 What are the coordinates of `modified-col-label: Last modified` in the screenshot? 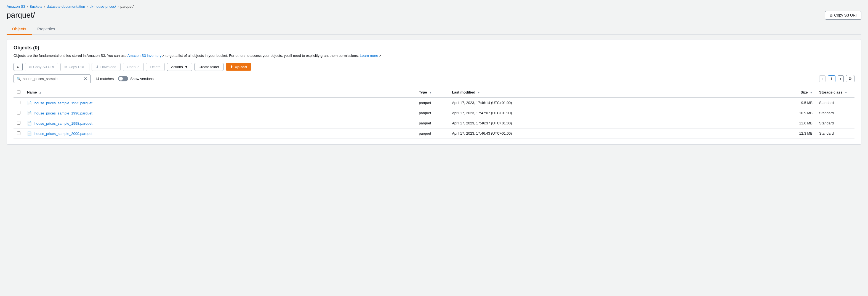 It's located at (464, 92).